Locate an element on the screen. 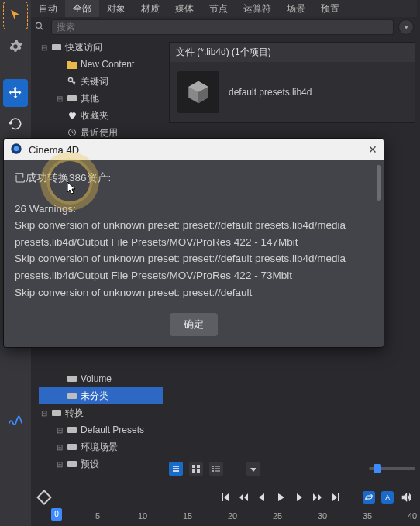  view-toolbar is located at coordinates (292, 469).